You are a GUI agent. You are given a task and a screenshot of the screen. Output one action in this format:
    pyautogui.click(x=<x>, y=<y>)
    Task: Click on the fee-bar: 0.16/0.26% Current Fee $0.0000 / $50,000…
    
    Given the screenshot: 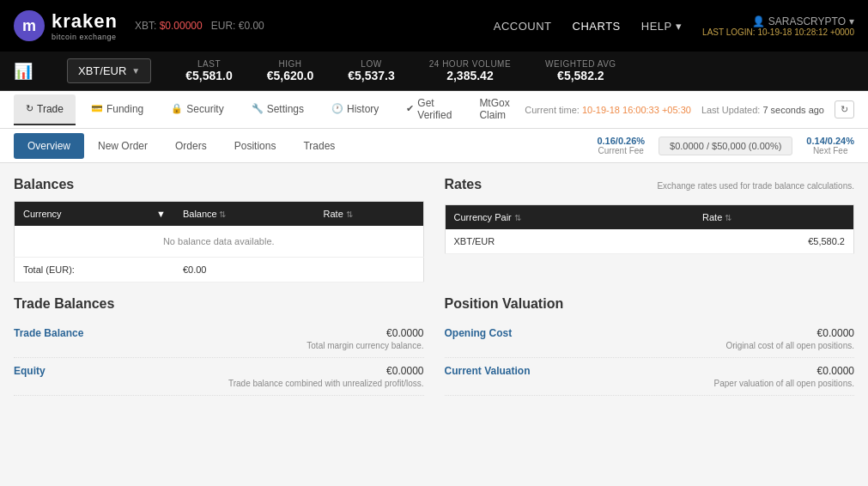 What is the action you would take?
    pyautogui.click(x=725, y=146)
    